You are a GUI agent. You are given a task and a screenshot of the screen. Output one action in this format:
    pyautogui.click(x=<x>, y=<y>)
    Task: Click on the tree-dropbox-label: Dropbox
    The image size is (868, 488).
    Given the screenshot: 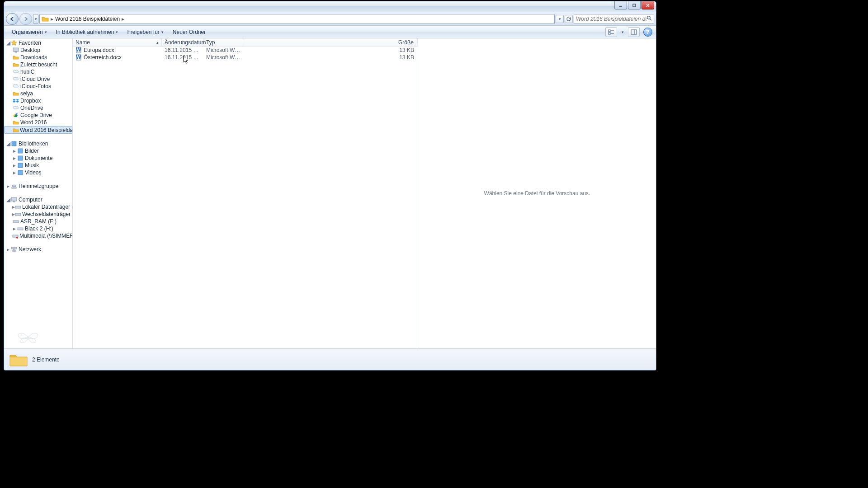 What is the action you would take?
    pyautogui.click(x=31, y=101)
    